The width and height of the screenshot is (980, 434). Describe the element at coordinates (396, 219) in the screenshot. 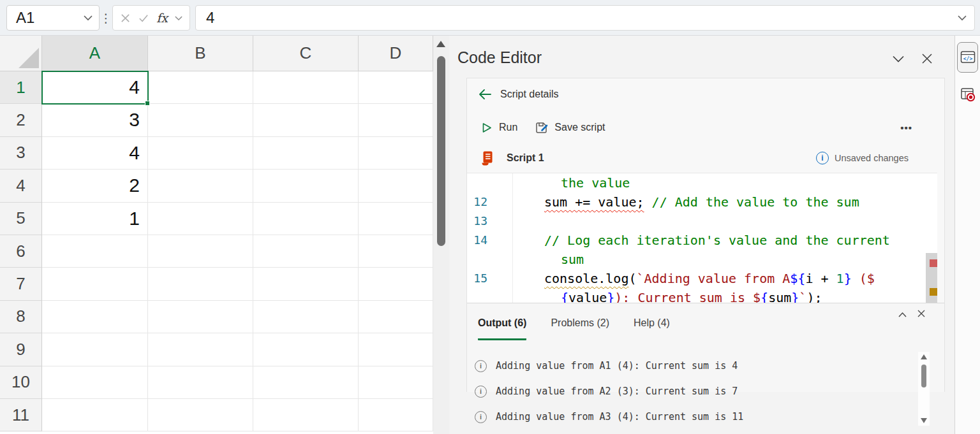

I see `cell-D5` at that location.